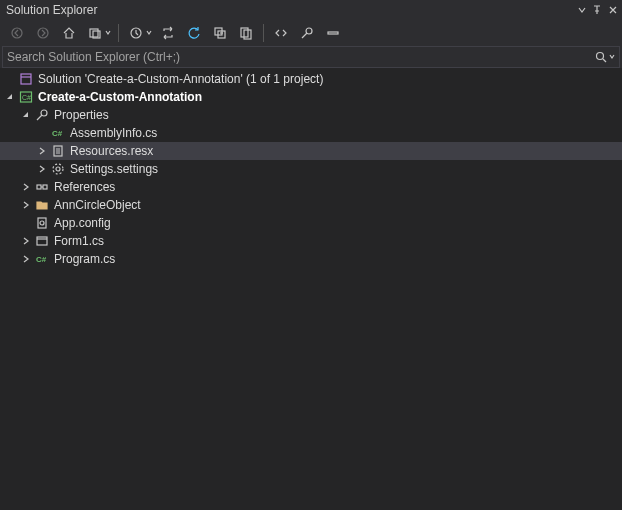 Image resolution: width=622 pixels, height=510 pixels. I want to click on pending-changes-button, so click(136, 33).